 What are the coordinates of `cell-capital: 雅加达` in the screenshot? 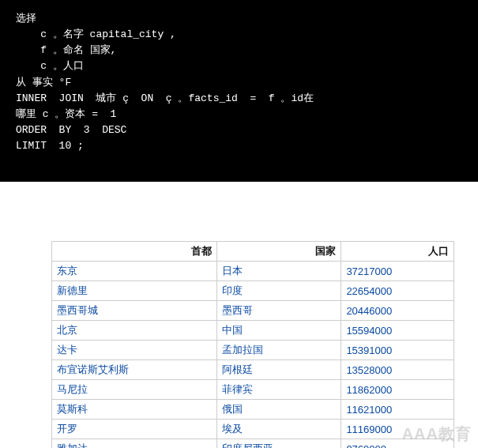 It's located at (134, 444).